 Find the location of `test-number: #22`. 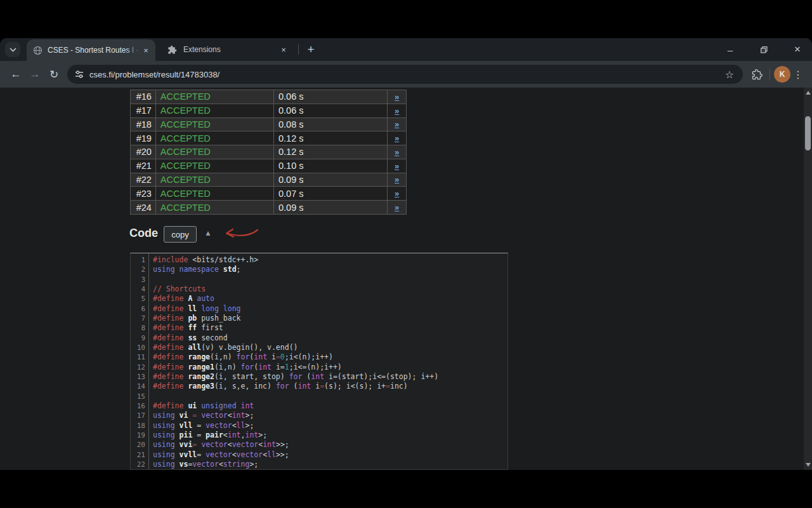

test-number: #22 is located at coordinates (143, 180).